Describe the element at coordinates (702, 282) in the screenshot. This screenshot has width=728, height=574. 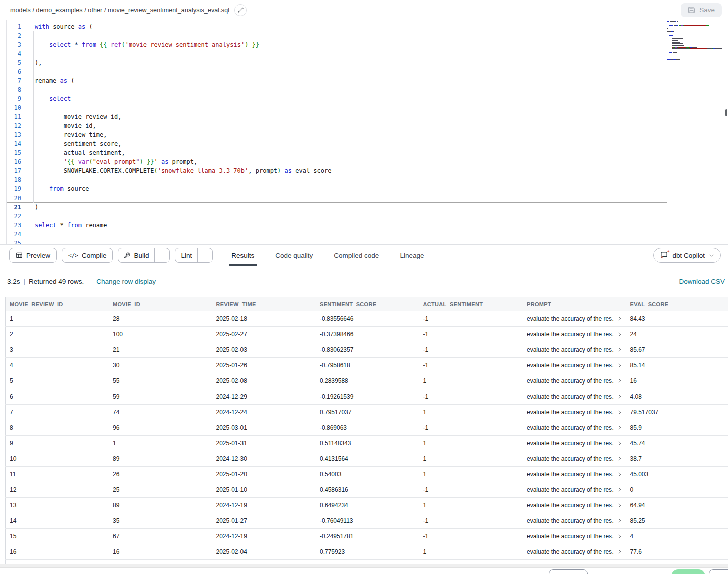
I see `download-csv-link: Download CSV` at that location.